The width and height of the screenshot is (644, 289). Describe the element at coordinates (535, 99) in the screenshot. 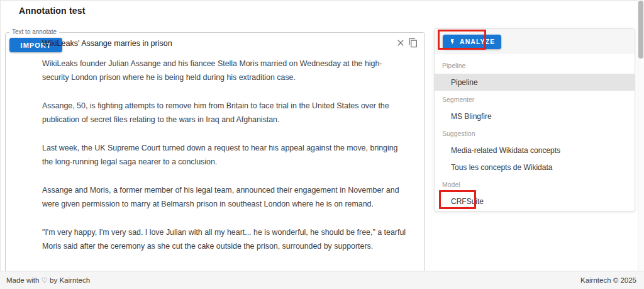

I see `section-label-segmenter: Segmenter` at that location.